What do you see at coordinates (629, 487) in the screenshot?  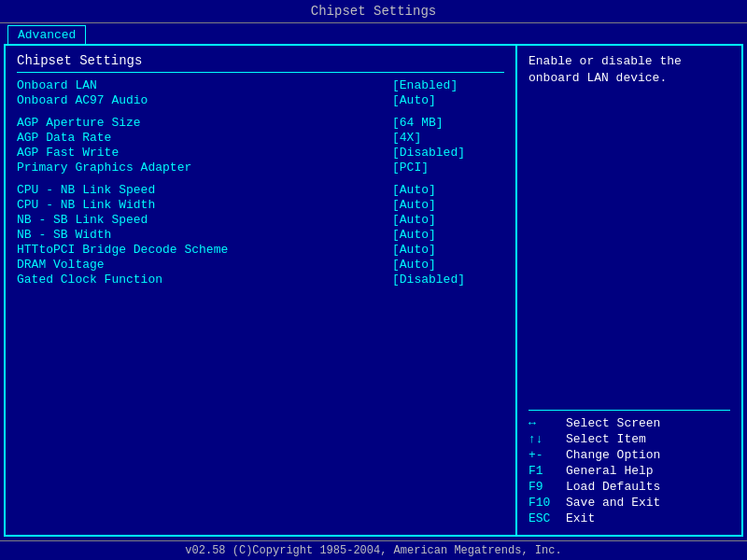 I see `key-load-defaults: F9 Load Defaults` at bounding box center [629, 487].